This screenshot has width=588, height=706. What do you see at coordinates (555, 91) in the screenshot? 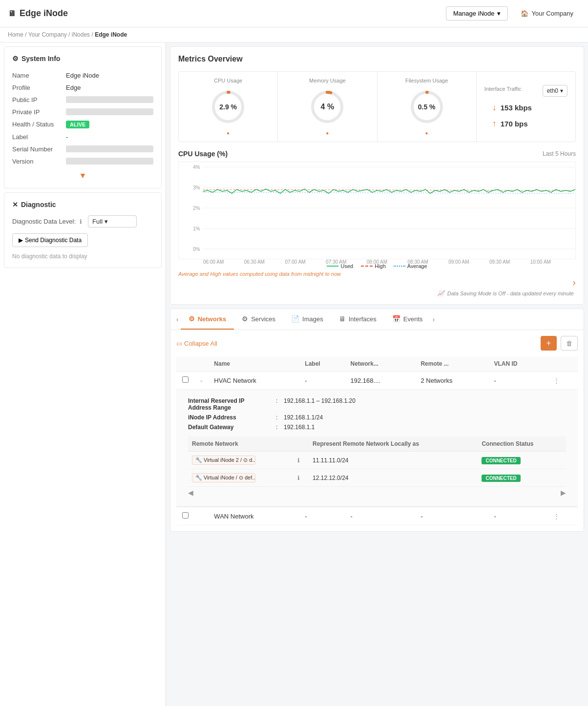
I see `interface-select: eth0 ▾` at bounding box center [555, 91].